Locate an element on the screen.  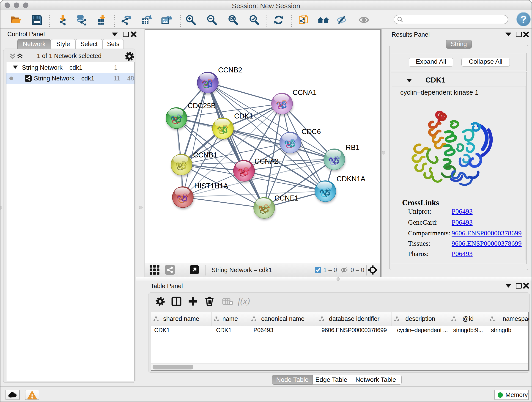
svg-text: CDKN1A is located at coordinates (351, 179).